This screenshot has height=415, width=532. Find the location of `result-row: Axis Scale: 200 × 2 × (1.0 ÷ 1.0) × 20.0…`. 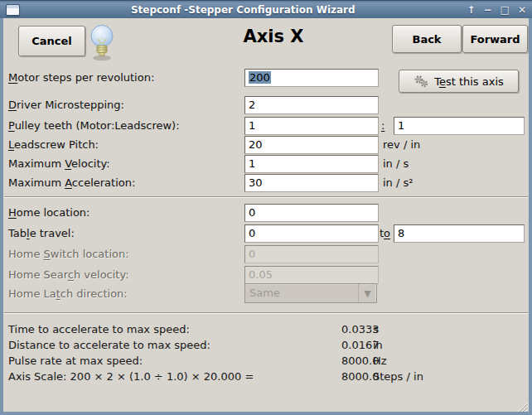

result-row: Axis Scale: 200 × 2 × (1.0 ÷ 1.0) × 20.0… is located at coordinates (266, 378).